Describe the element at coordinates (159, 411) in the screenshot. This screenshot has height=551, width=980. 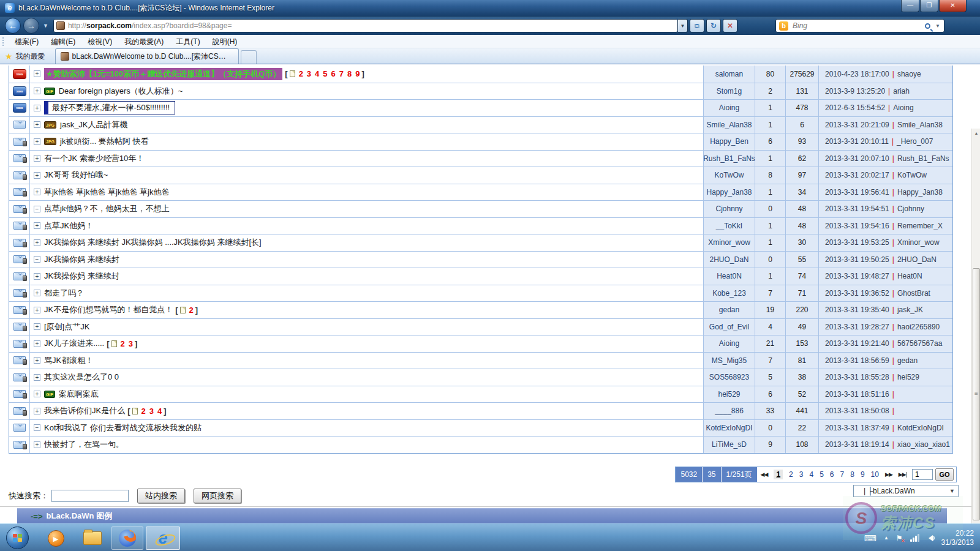
I see `topic-page-link: 4` at that location.